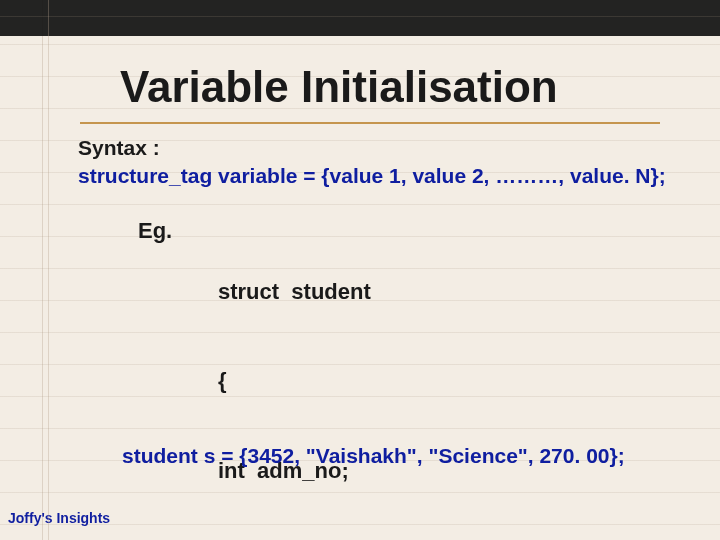 This screenshot has height=540, width=720. What do you see at coordinates (372, 148) in the screenshot?
I see `syntax-label: Syntax :` at bounding box center [372, 148].